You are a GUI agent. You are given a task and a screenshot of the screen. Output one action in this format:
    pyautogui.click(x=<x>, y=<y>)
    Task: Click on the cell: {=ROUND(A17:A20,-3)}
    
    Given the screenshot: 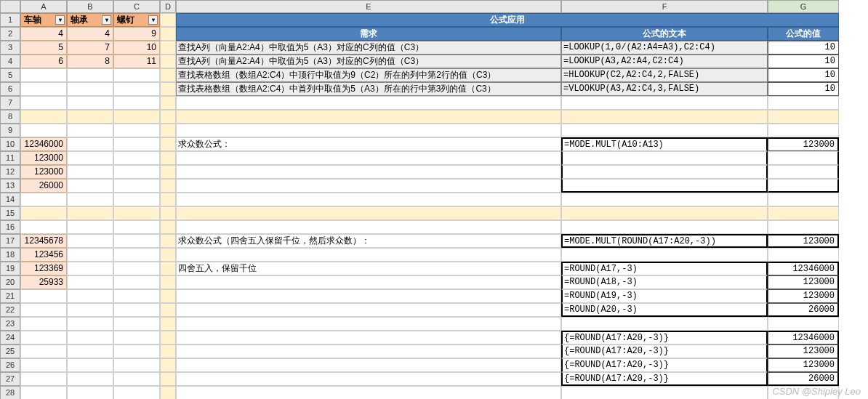 What is the action you would take?
    pyautogui.click(x=664, y=365)
    